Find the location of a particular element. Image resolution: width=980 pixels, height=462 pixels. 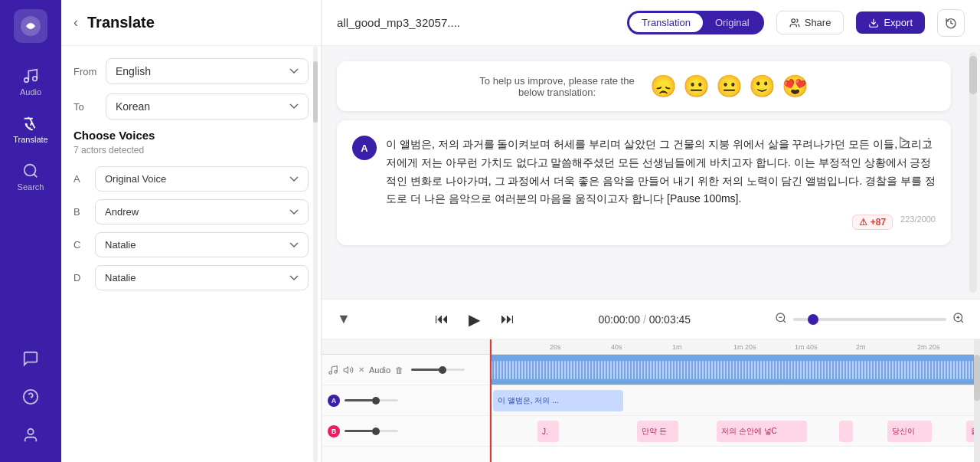

segment-b-1: J. is located at coordinates (548, 431).